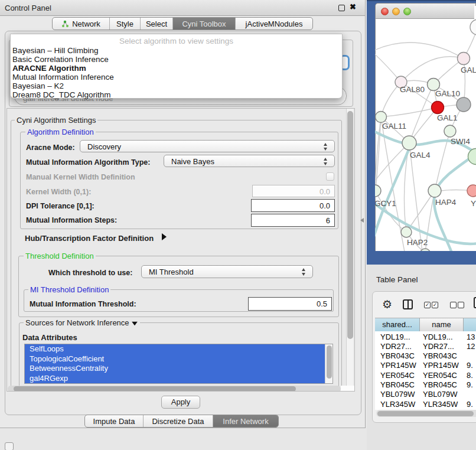  I want to click on collapse-arrow-icon, so click(135, 324).